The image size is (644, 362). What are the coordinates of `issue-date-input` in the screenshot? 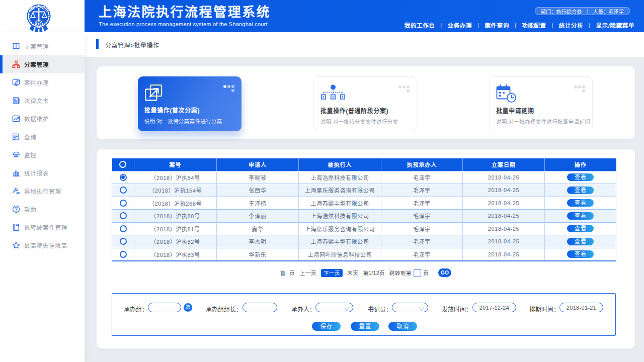 It's located at (494, 308).